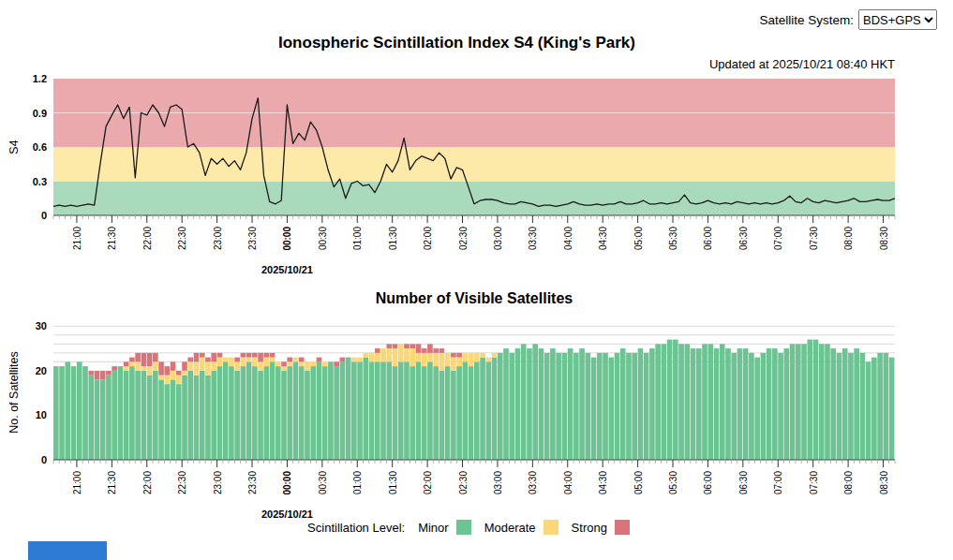 The image size is (953, 560). What do you see at coordinates (499, 483) in the screenshot?
I see `x-tick-label: 03:00` at bounding box center [499, 483].